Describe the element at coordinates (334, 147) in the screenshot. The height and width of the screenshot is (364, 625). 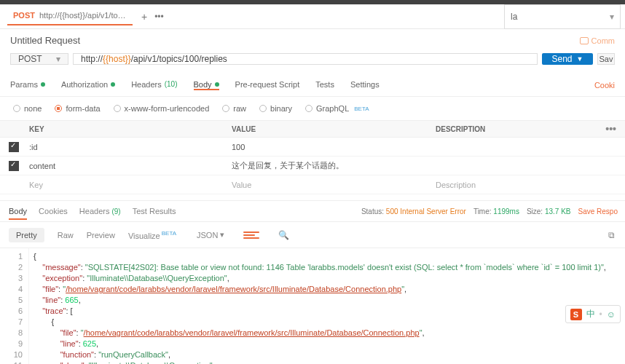
I see `form-value: 100` at that location.